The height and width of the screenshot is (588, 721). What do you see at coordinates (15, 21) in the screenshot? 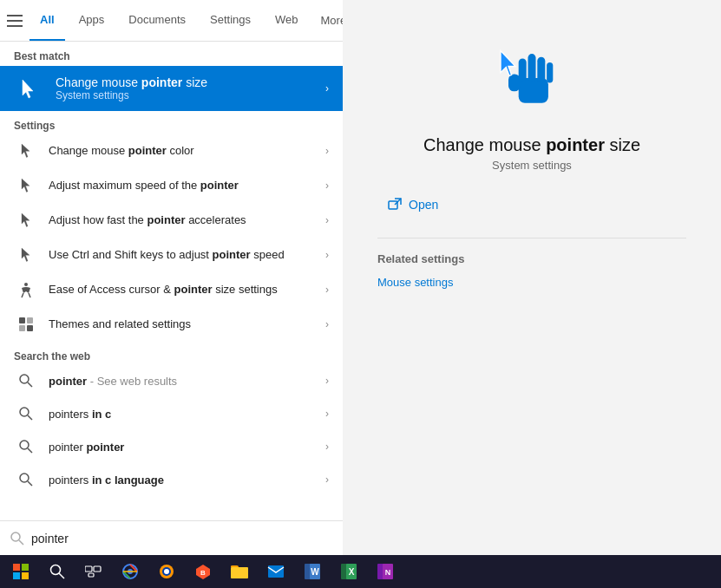
I see `menu-icon` at bounding box center [15, 21].